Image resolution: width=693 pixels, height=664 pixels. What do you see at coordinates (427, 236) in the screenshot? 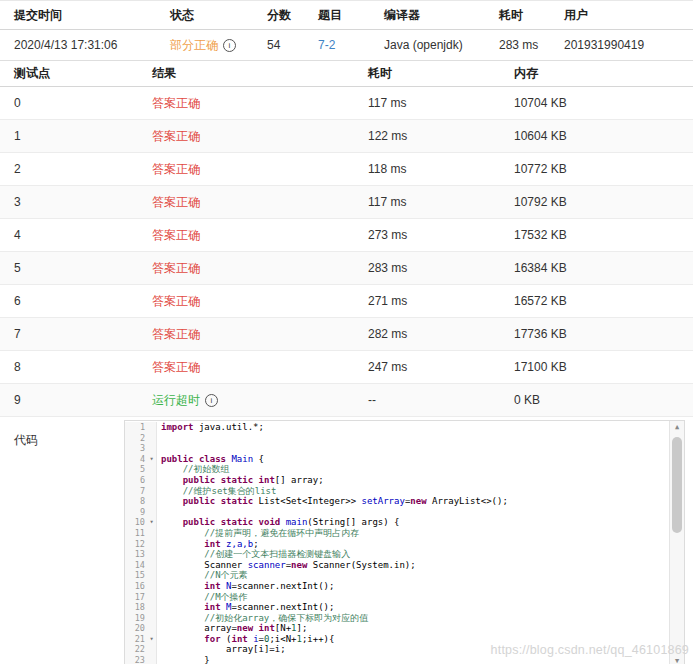
I see `testcase-time: 273 ms` at bounding box center [427, 236].